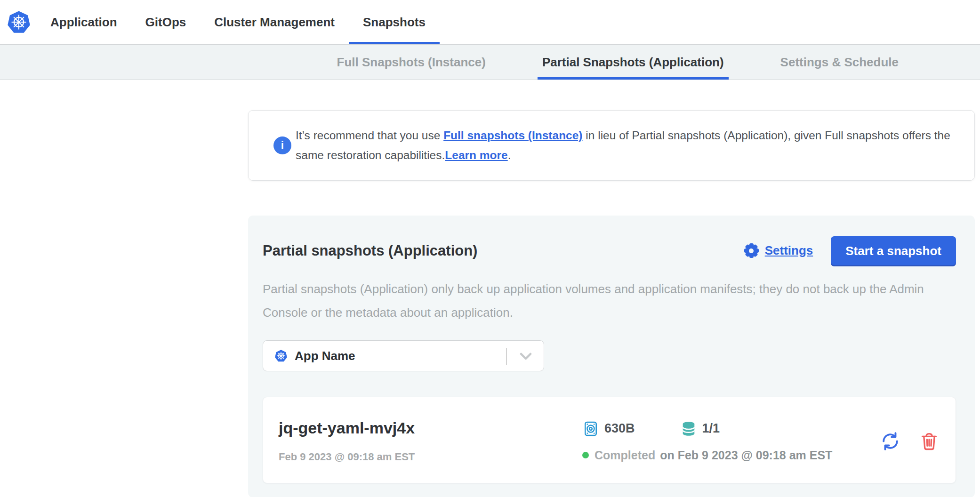  What do you see at coordinates (779, 250) in the screenshot?
I see `settings-link: Settings` at bounding box center [779, 250].